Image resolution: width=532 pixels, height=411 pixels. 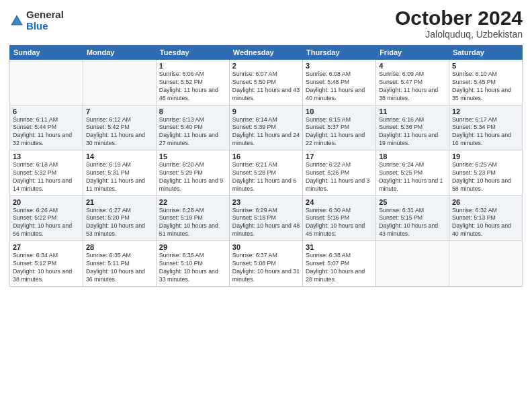 I want to click on day-number: 24, so click(x=339, y=202).